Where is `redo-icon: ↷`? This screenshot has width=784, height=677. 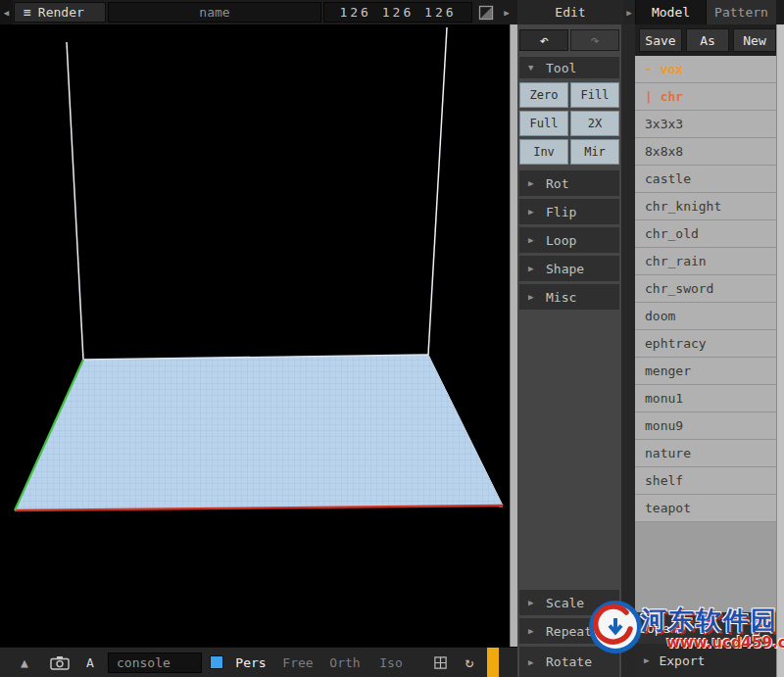 redo-icon: ↷ is located at coordinates (594, 40).